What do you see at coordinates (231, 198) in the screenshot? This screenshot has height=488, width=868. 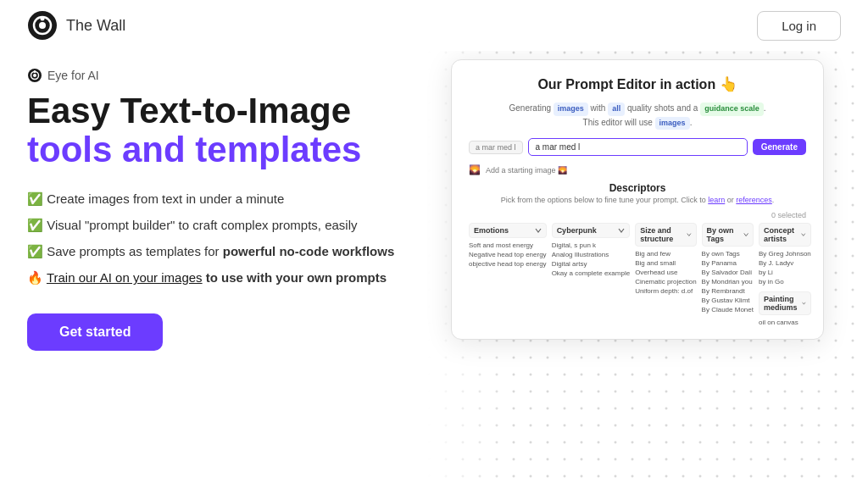 I see `feature-item-1: ✅ Create images from text in under a min…` at bounding box center [231, 198].